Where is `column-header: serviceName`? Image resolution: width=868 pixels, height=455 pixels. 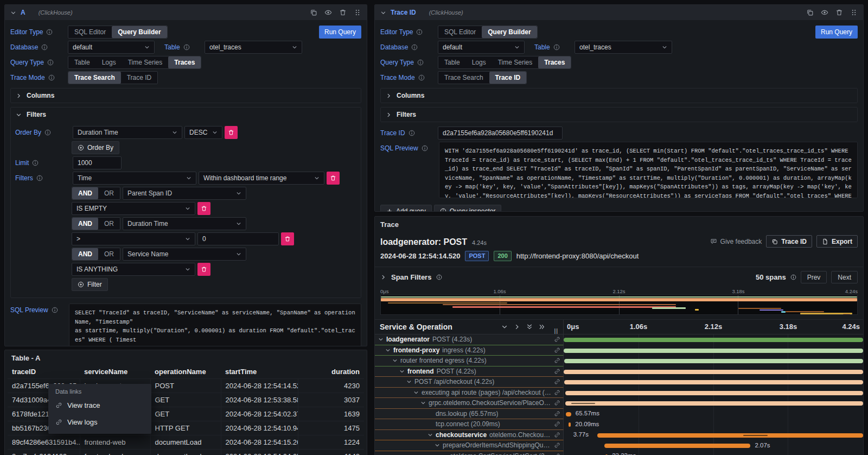
column-header: serviceName is located at coordinates (115, 372).